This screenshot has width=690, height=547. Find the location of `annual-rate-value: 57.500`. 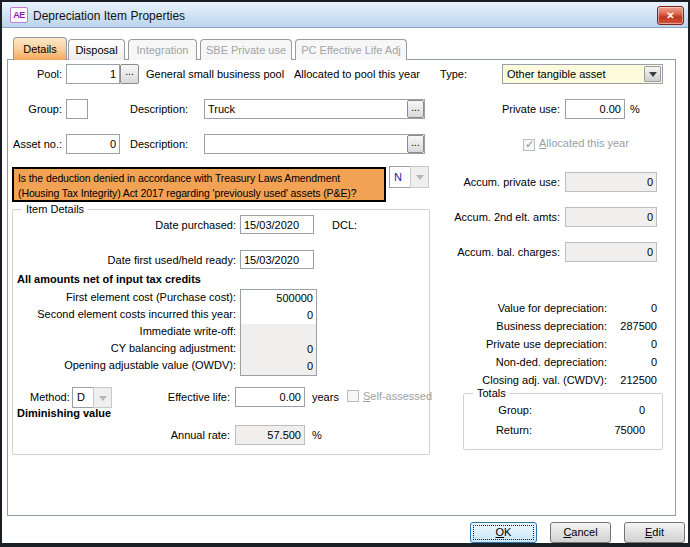

annual-rate-value: 57.500 is located at coordinates (270, 435).